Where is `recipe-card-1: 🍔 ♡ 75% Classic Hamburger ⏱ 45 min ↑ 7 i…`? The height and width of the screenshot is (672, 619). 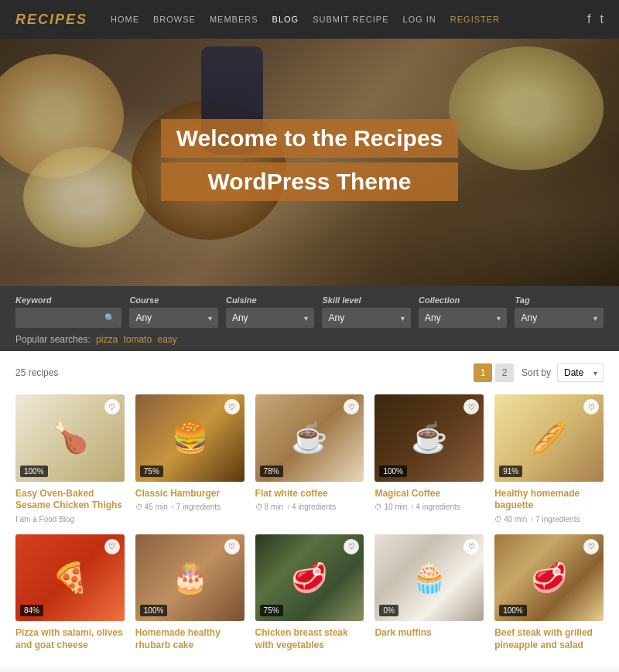 recipe-card-1: 🍔 ♡ 75% Classic Hamburger ⏱ 45 min ↑ 7 i… is located at coordinates (190, 459).